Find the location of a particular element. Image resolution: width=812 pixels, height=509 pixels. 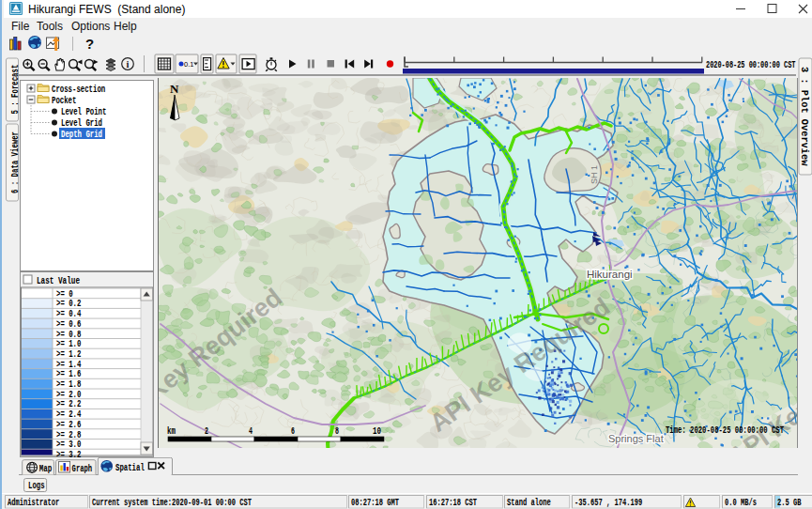

svg-text: 2 is located at coordinates (207, 432).